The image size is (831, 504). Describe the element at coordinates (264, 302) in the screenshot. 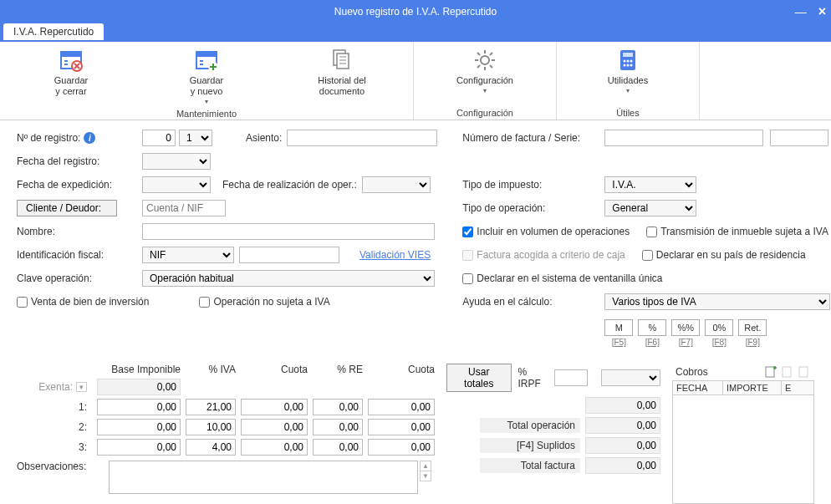

I see `chk-no-sujeta: Operación no sujeta a IVA` at that location.